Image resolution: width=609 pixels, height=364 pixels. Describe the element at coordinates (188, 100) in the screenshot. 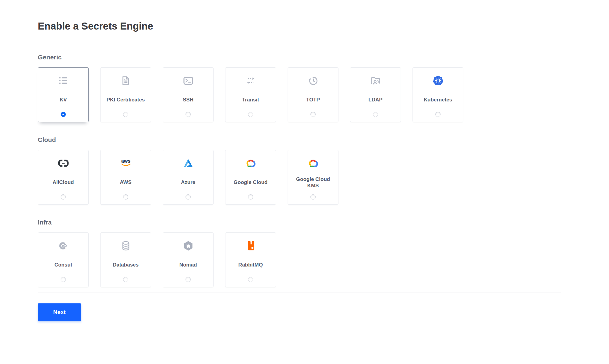

I see `engine-name-label: SSH` at that location.